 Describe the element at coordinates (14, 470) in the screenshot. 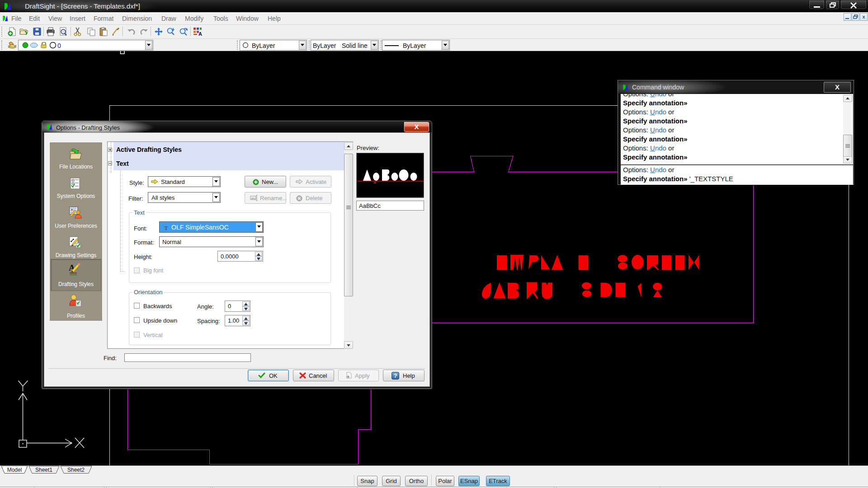

I see `svg-text: Model` at that location.